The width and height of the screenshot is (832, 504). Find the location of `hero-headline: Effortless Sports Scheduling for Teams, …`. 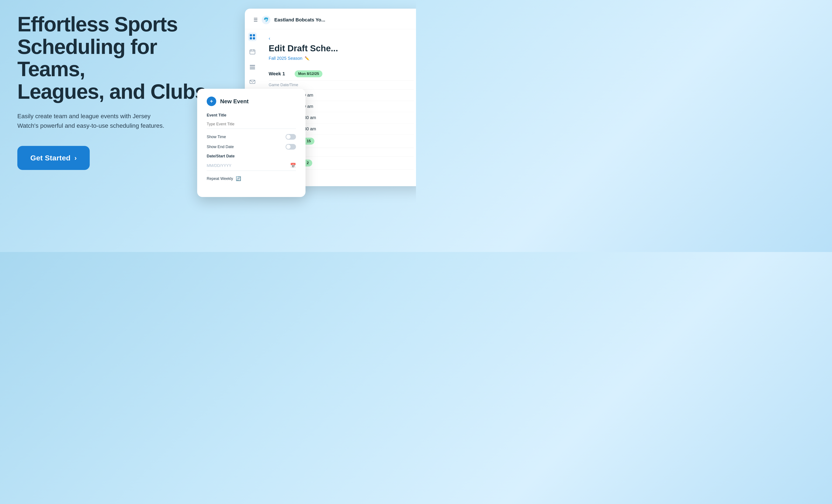

hero-headline: Effortless Sports Scheduling for Teams, … is located at coordinates (115, 58).